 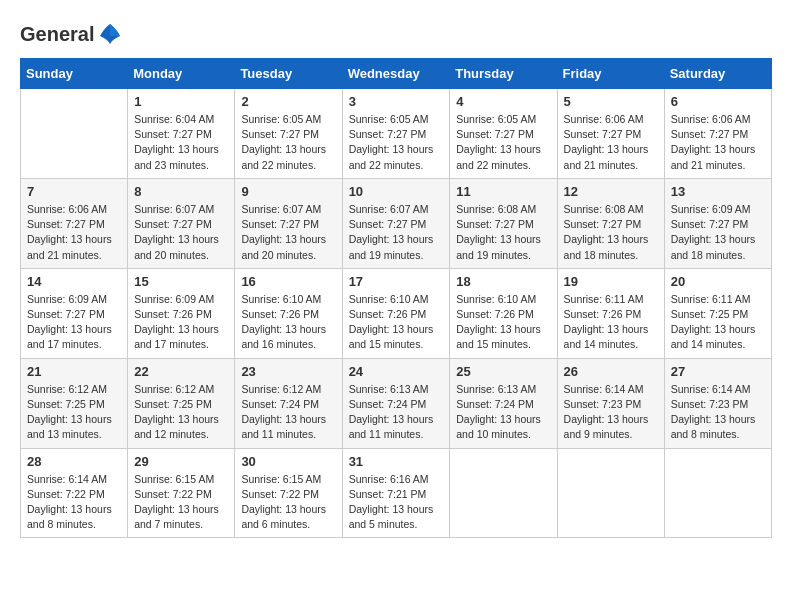 I want to click on calendar-cell: 24Sunrise: 6:13 AMSunset: 7:24 PMDayligh…, so click(x=396, y=403).